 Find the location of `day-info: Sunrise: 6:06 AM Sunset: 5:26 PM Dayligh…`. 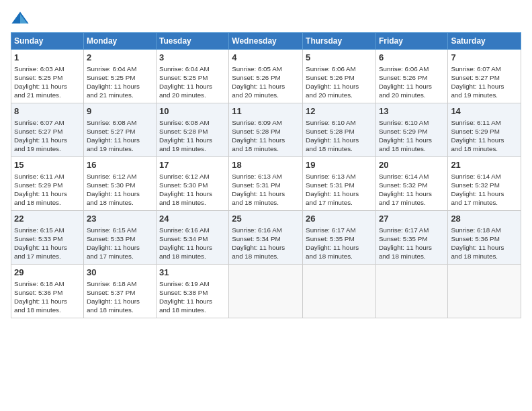

day-info: Sunrise: 6:06 AM Sunset: 5:26 PM Dayligh… is located at coordinates (339, 82).